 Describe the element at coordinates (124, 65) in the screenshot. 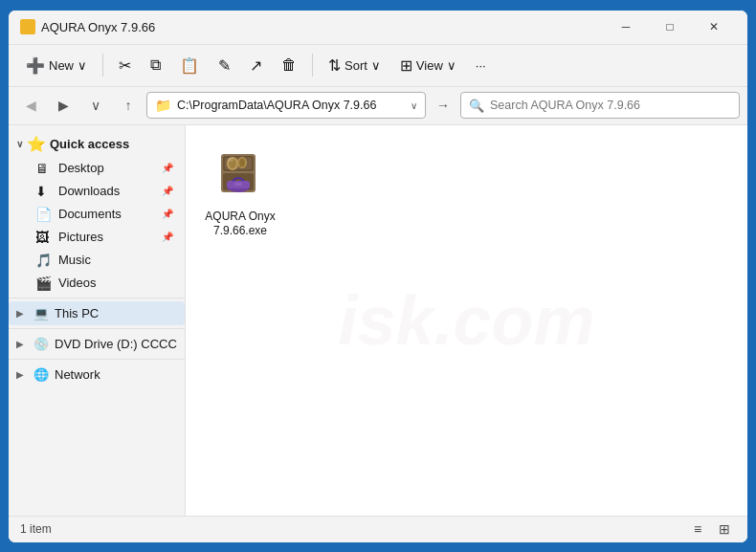

I see `cut-button: ✂` at that location.